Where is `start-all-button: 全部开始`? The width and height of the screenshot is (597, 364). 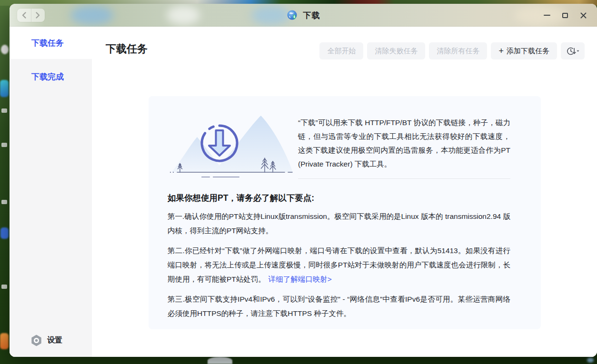
start-all-button: 全部开始 is located at coordinates (341, 51).